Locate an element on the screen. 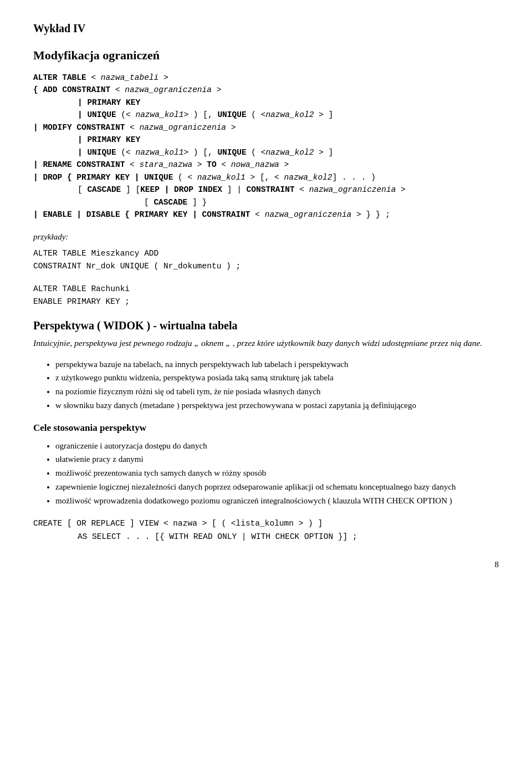 Image resolution: width=532 pixels, height=774 pixels. cele-bullet-3: możliwość prezentowania tych samych dany… is located at coordinates (277, 473).